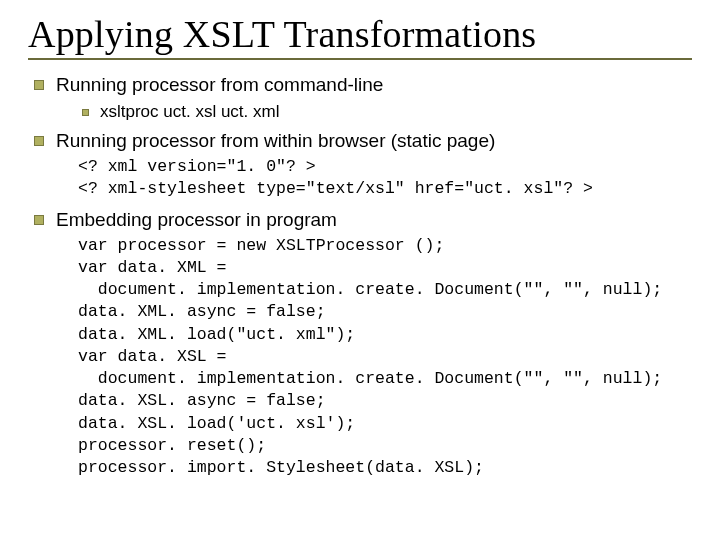  Describe the element at coordinates (374, 112) in the screenshot. I see `sub-bullet-list: xsltproc uct. xsl uct. xml` at that location.